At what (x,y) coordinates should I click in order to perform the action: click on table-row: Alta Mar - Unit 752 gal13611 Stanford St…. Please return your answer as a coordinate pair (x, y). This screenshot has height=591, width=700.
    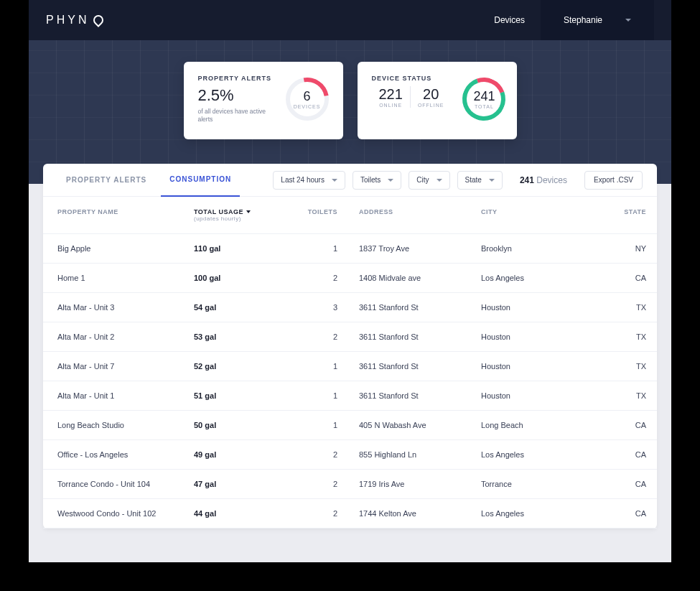
    Looking at the image, I should click on (350, 366).